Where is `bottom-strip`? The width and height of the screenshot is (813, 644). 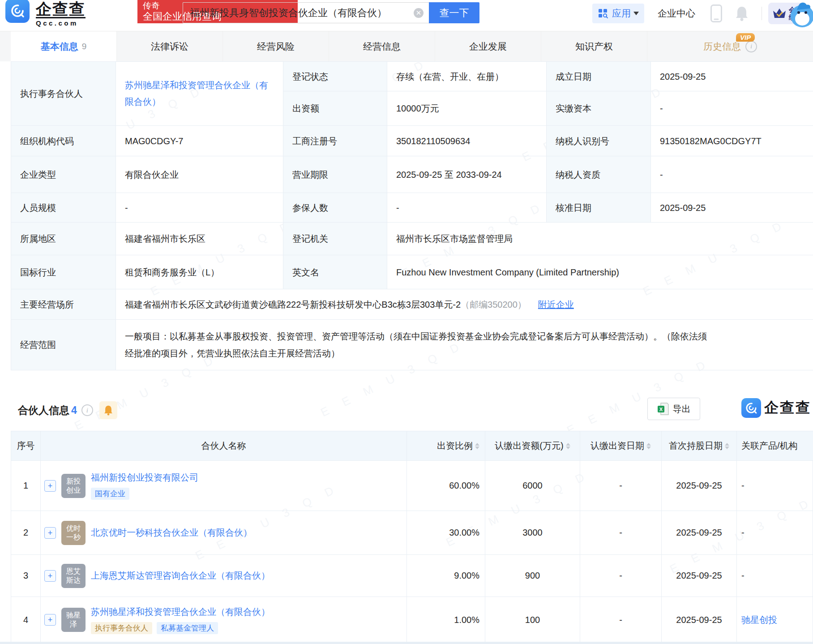
bottom-strip is located at coordinates (406, 643).